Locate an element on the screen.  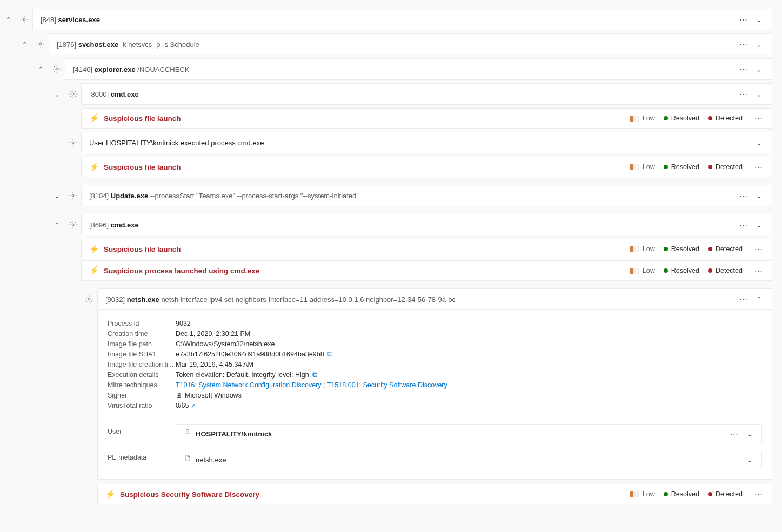
label-pid: Process id is located at coordinates (142, 324).